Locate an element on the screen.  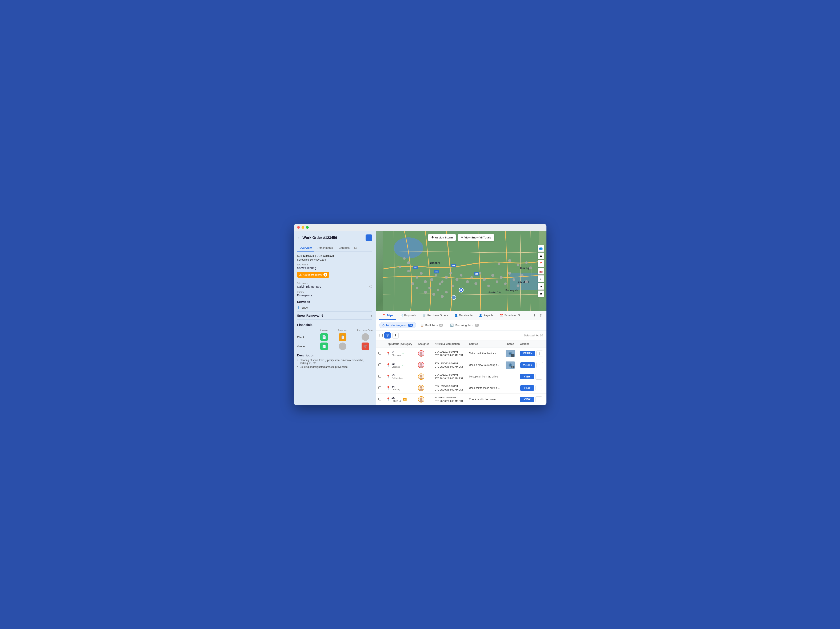
nav-tabs-row: 📍 Trips 📄 Proposals 🛒 Purchase Orders 👤 … is located at coordinates (461, 315).